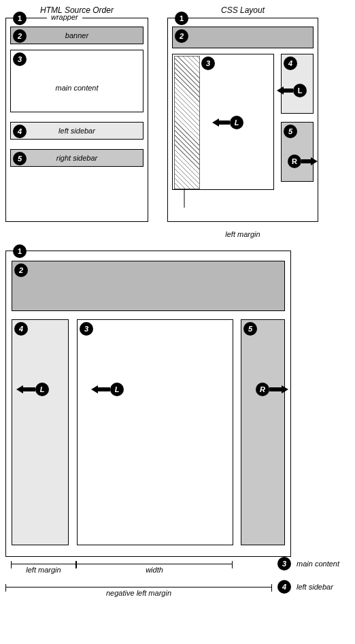 The height and width of the screenshot is (644, 355). Describe the element at coordinates (243, 234) in the screenshot. I see `left-margin-caption: left margin` at that location.